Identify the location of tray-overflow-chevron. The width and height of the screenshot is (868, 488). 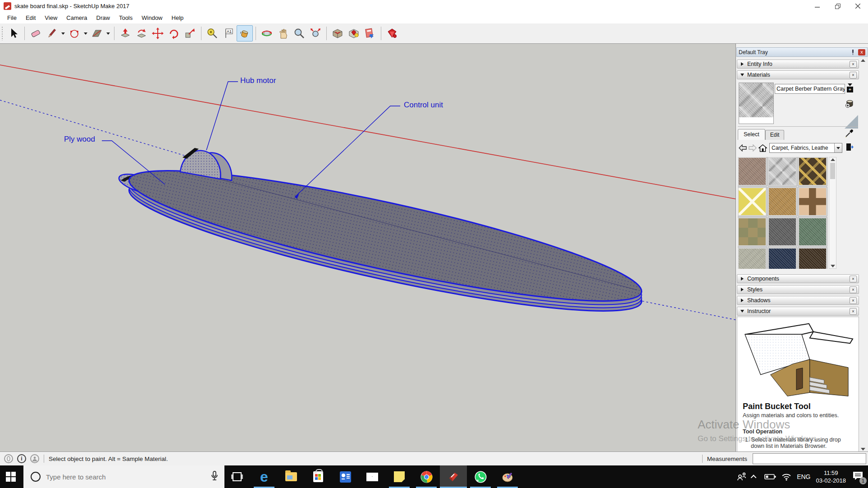
(754, 477).